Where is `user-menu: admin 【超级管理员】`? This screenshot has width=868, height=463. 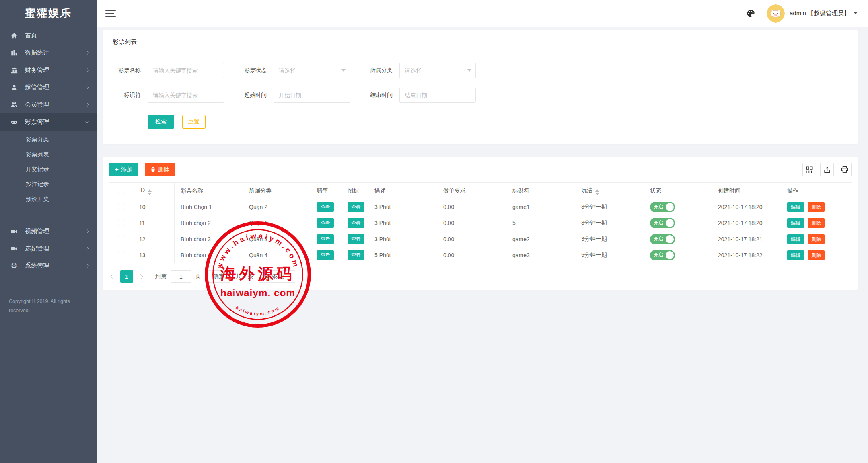
user-menu: admin 【超级管理员】 is located at coordinates (824, 14).